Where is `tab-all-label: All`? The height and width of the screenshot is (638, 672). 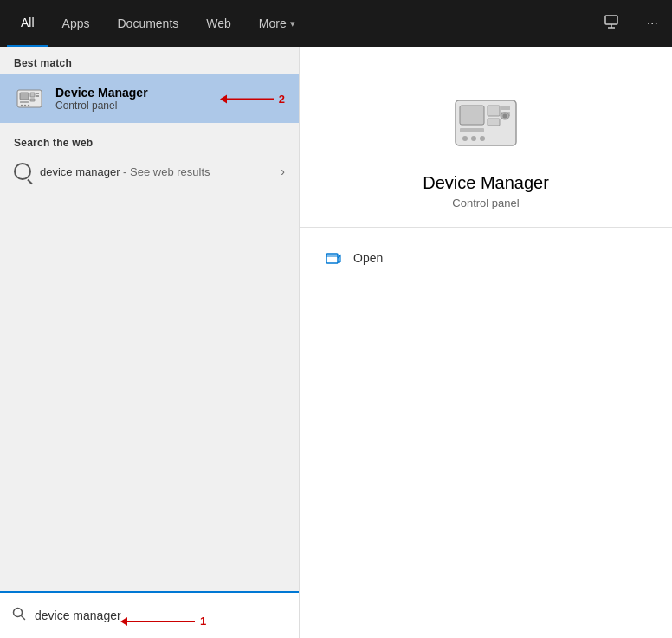 tab-all-label: All is located at coordinates (28, 23).